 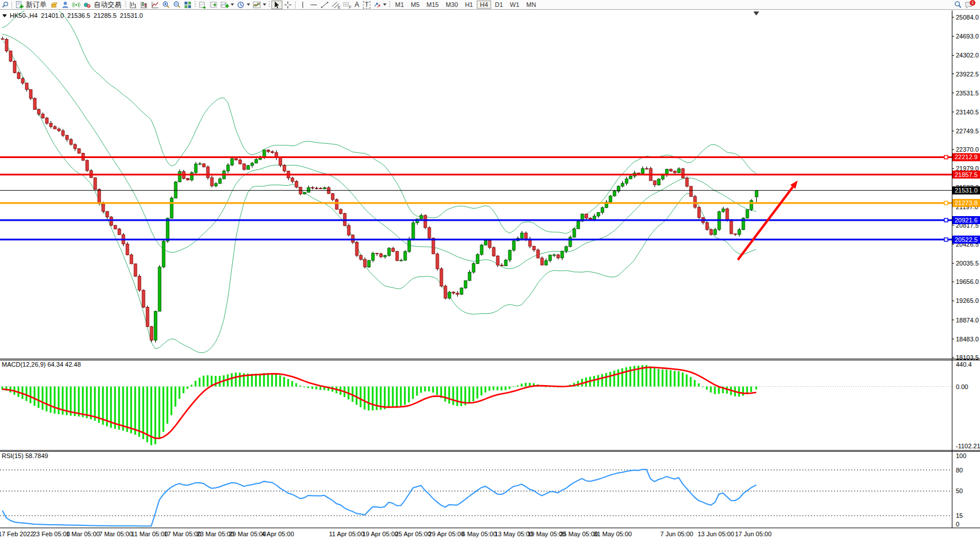 What do you see at coordinates (966, 220) in the screenshot?
I see `svg-text: 20921.6` at bounding box center [966, 220].